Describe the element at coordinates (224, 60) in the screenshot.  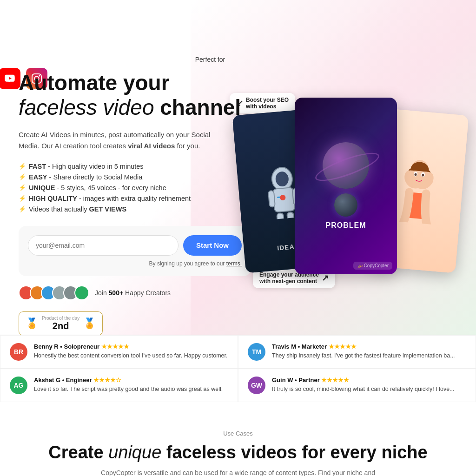
I see `perfect-for-label: Perfect for` at that location.